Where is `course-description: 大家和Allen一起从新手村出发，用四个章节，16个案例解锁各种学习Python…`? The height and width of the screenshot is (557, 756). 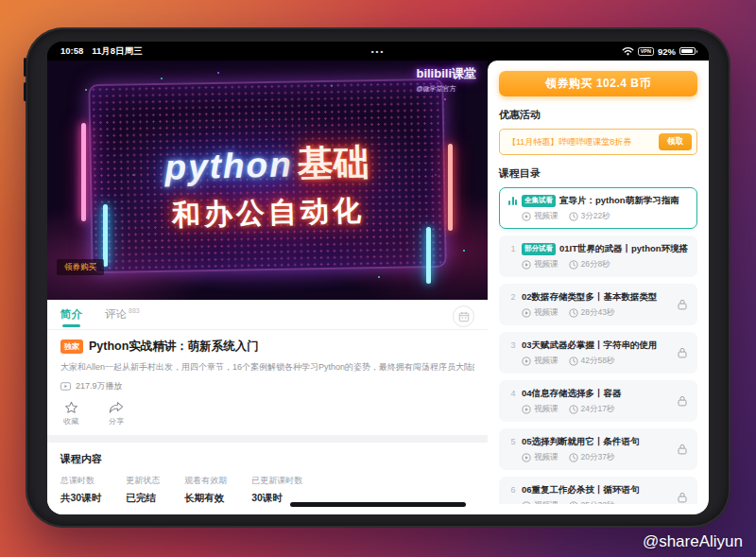
course-description: 大家和Allen一起从新手村出发，用四个章节，16个案例解锁各种学习Python… is located at coordinates (267, 367).